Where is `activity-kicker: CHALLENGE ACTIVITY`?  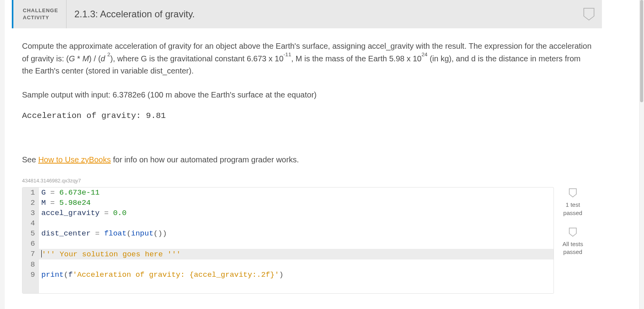 activity-kicker: CHALLENGE ACTIVITY is located at coordinates (40, 14).